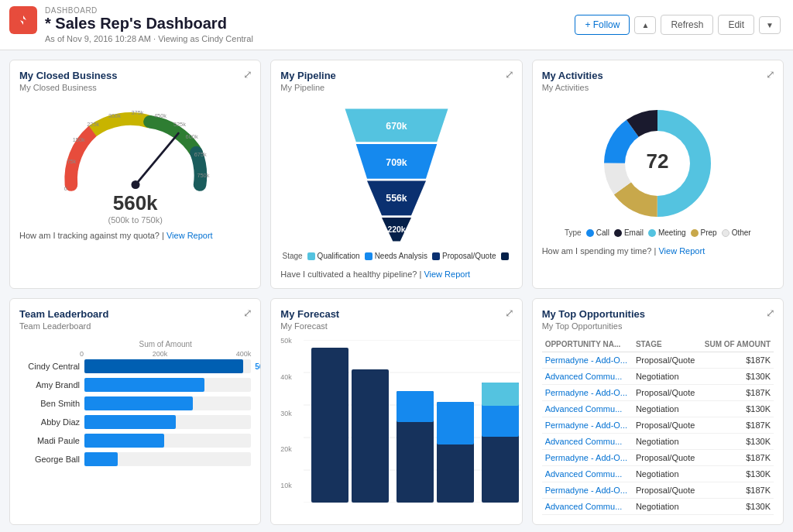 This screenshot has height=532, width=793. I want to click on col-stage: STAGE, so click(666, 345).